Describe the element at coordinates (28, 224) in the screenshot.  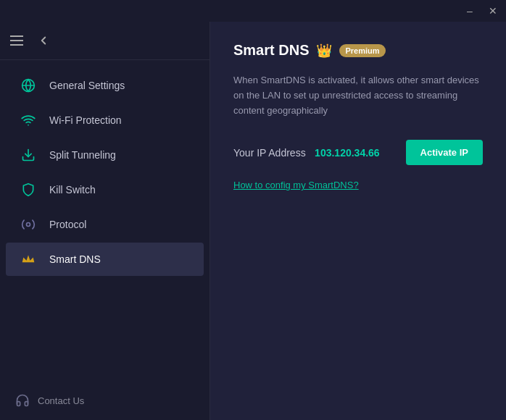
I see `protocol-icon` at that location.